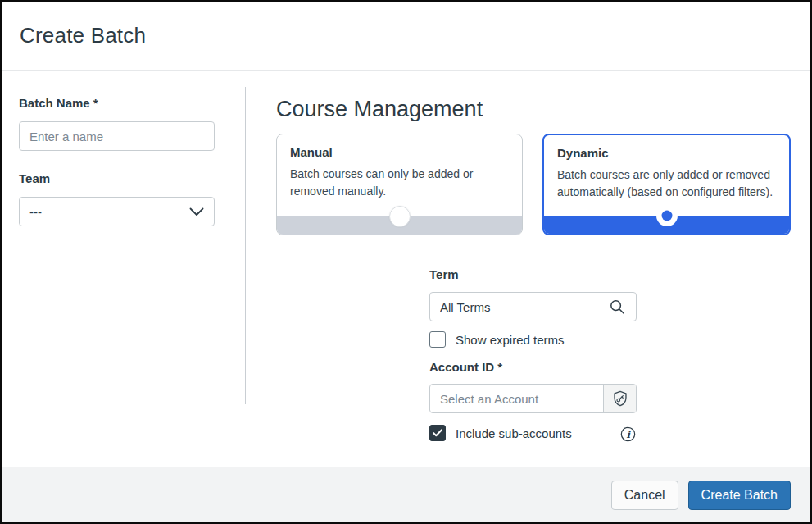 Image resolution: width=812 pixels, height=524 pixels. I want to click on term-label: Term, so click(444, 274).